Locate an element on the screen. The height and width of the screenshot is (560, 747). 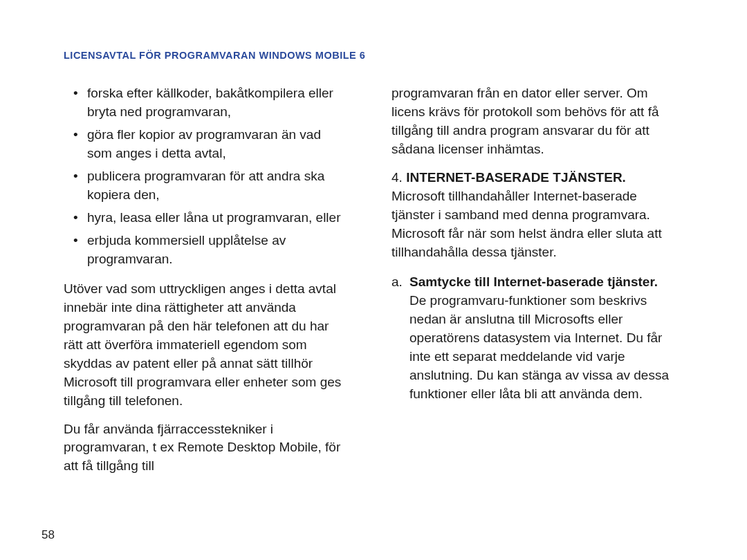
body-paragraph: Du får använda fjärraccesstekniker i pro… is located at coordinates (205, 448).